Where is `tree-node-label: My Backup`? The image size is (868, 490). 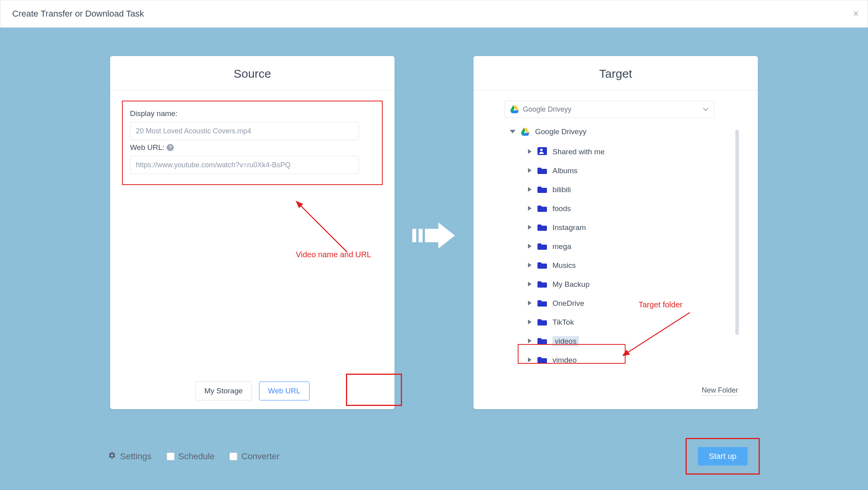
tree-node-label: My Backup is located at coordinates (571, 284).